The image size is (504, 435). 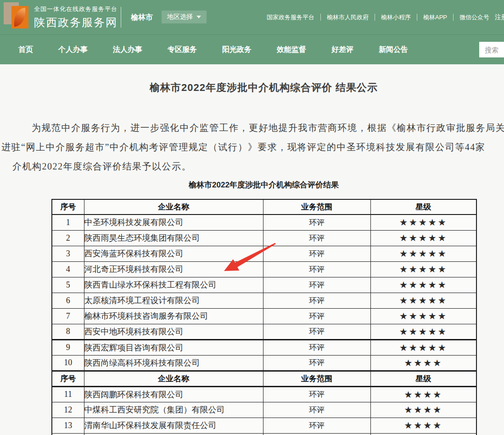 What do you see at coordinates (102, 166) in the screenshot?
I see `paragraph-line: 介机构2022年度综合评价结果予以公示。` at bounding box center [102, 166].